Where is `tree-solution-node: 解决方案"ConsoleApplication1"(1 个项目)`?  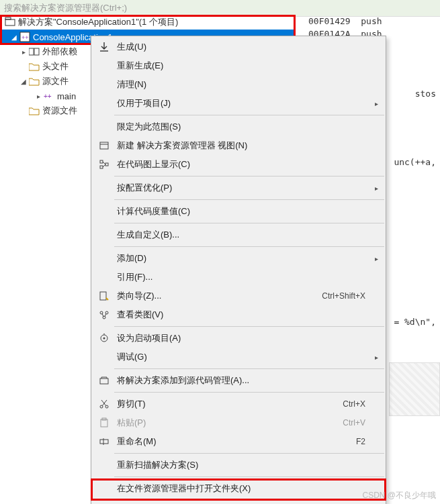 tree-solution-node: 解决方案"ConsoleApplication1"(1 个项目) is located at coordinates (148, 22).